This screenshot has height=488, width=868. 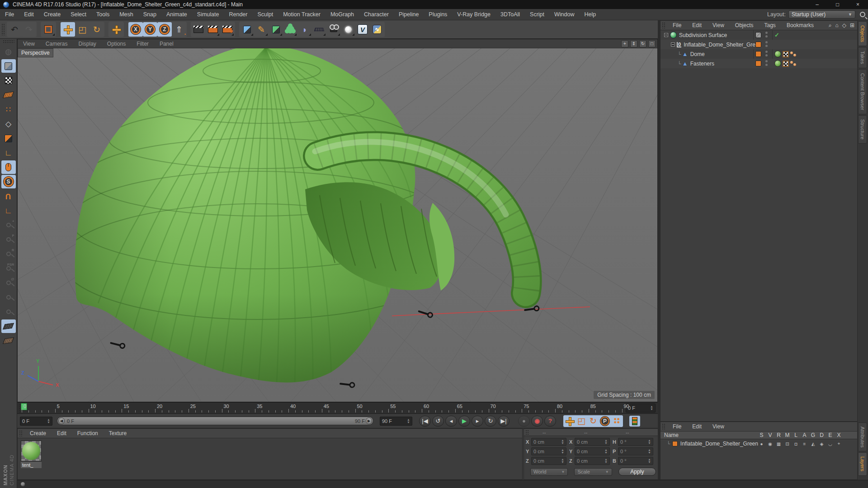 I want to click on menu-sculpt: Sculpt, so click(x=265, y=14).